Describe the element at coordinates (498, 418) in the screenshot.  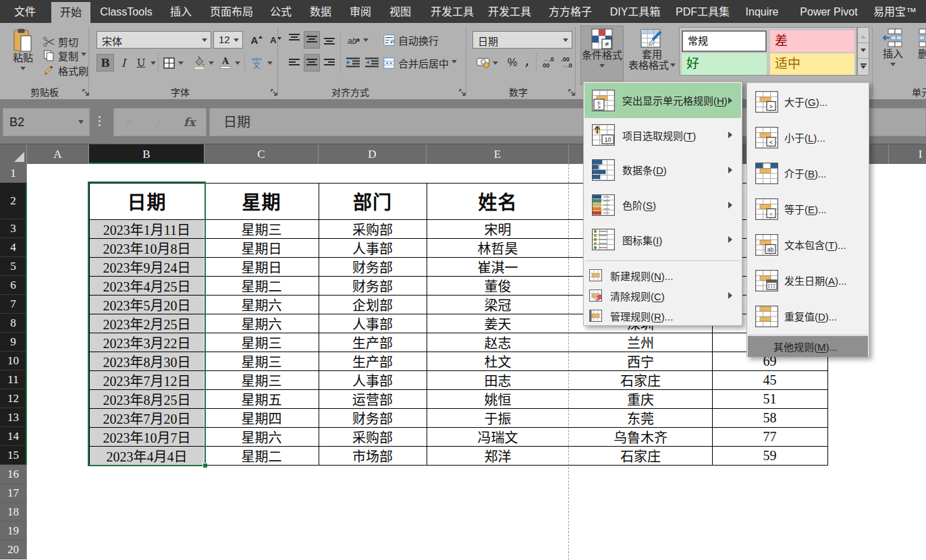
I see `table-cell-E13: 于振` at that location.